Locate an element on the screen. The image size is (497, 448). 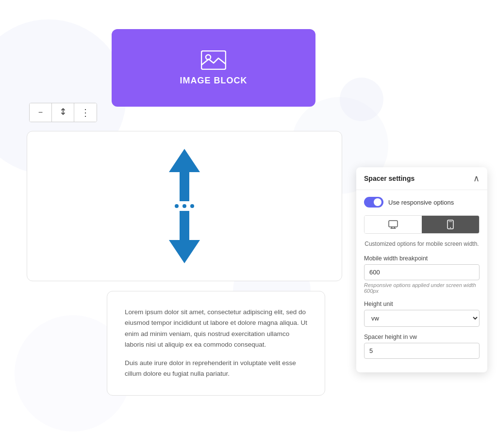
desktop-tab is located at coordinates (393, 224).